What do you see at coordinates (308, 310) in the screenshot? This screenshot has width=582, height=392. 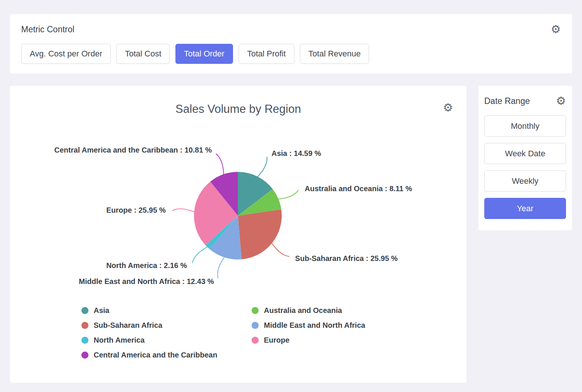 I see `legend-item-australia-and-oceania: Australia and Oceania` at bounding box center [308, 310].